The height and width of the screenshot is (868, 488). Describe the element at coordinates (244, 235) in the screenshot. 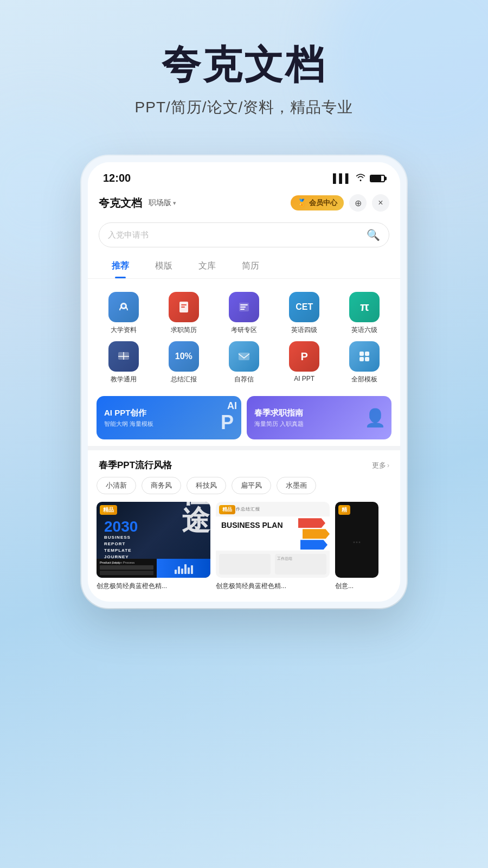

I see `search-bar: 入党申请书 🔍` at that location.